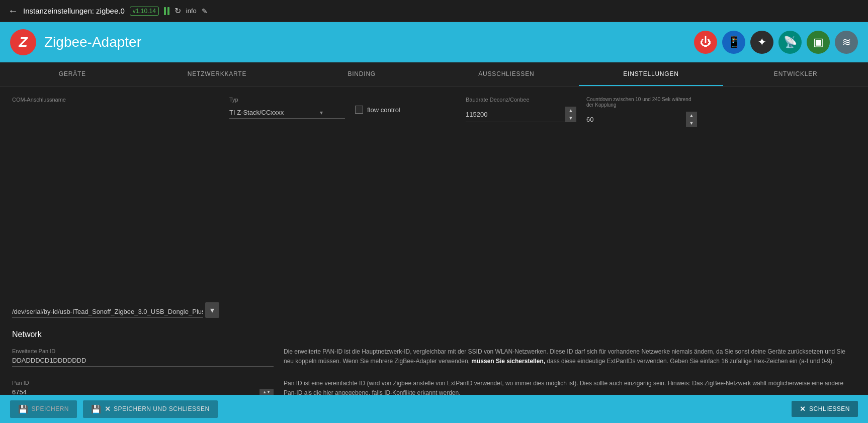 This screenshot has width=868, height=423. Describe the element at coordinates (178, 11) in the screenshot. I see `refresh-button: ↻` at that location.